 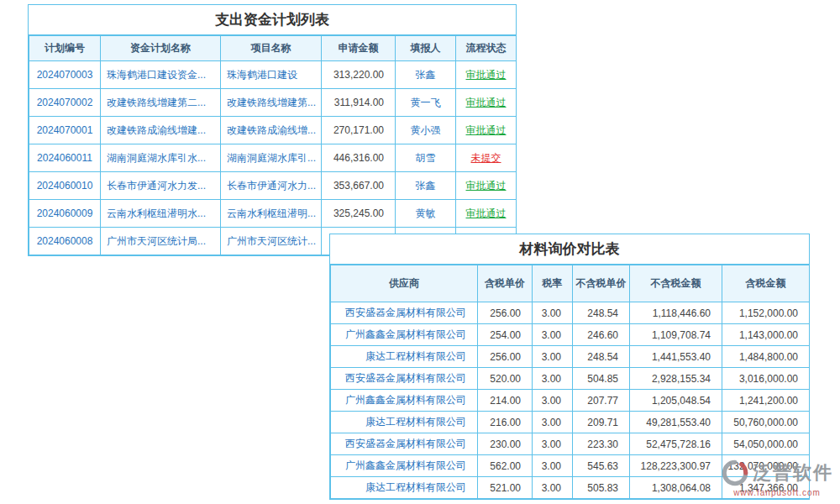 I want to click on net-amount-cell: 1,118,446.60, so click(x=676, y=313).